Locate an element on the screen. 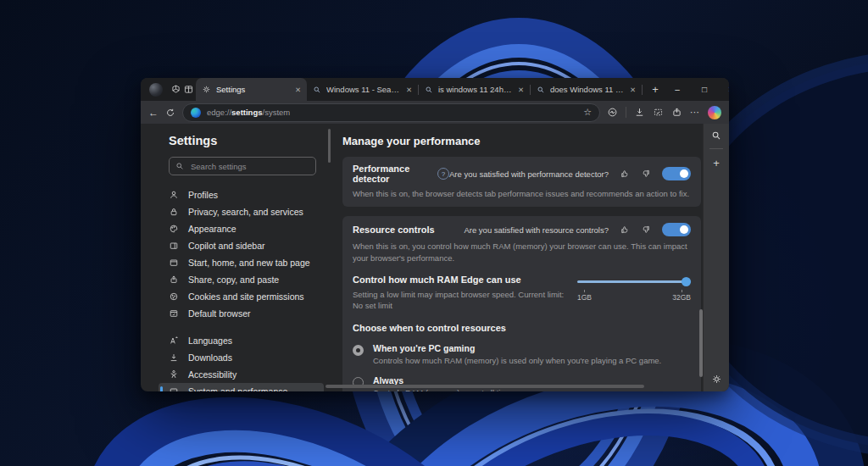 This screenshot has width=868, height=466. radio-selected-icon is located at coordinates (358, 351).